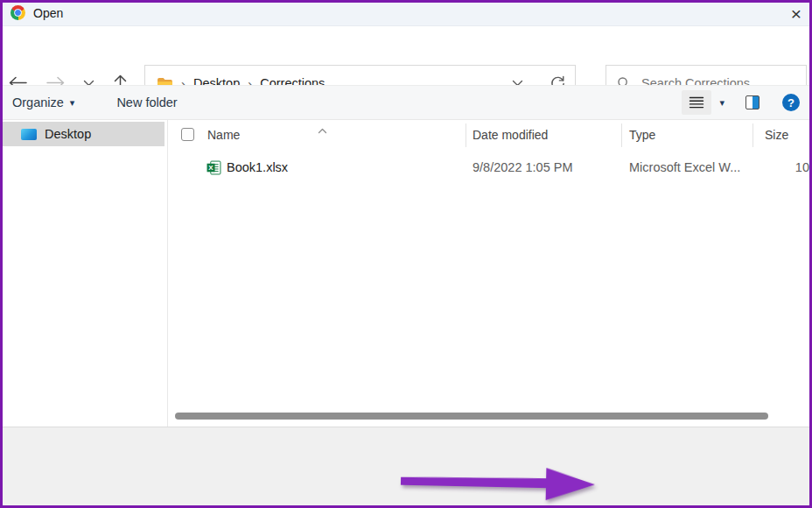 This screenshot has width=812, height=508. I want to click on sort-ascending-icon, so click(322, 130).